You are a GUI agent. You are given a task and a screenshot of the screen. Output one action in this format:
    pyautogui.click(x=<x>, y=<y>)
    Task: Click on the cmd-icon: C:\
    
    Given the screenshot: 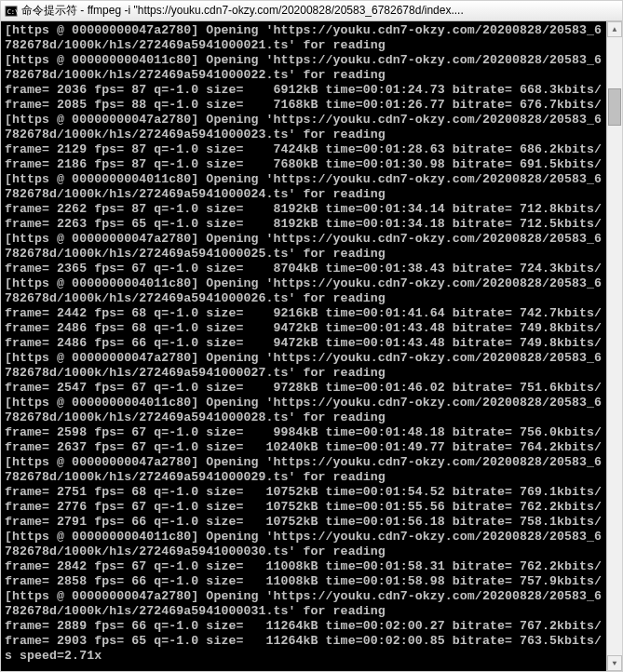 What is the action you would take?
    pyautogui.click(x=11, y=11)
    